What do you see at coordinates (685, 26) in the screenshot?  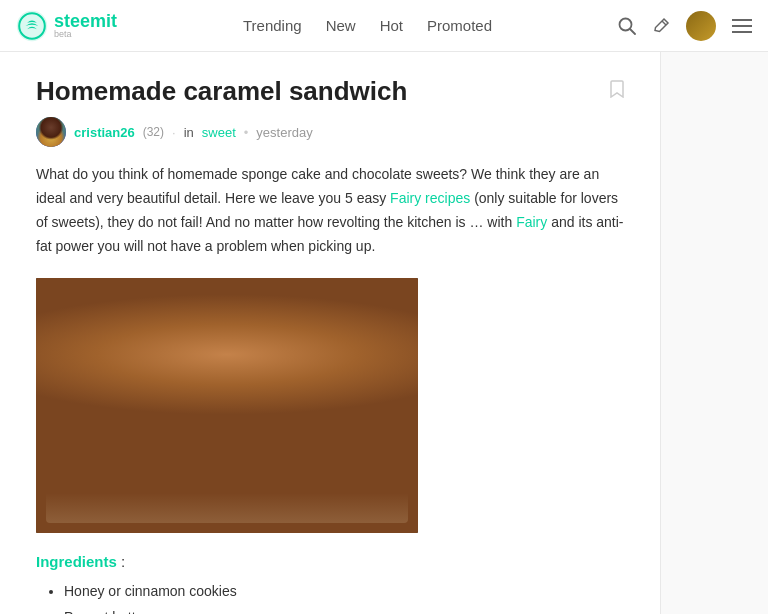 I see `navbar-right` at bounding box center [685, 26].